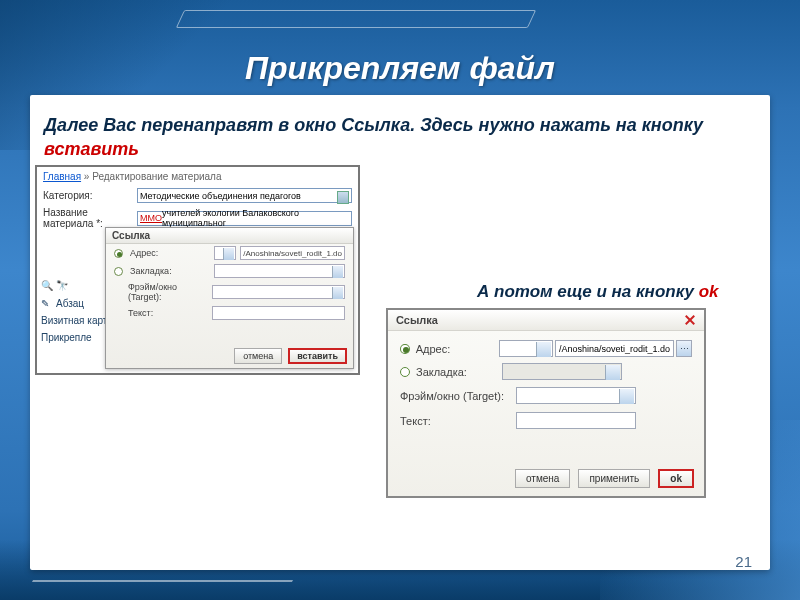 The width and height of the screenshot is (800, 600). I want to click on target-row-large: Фрэйм/окно (Target):, so click(546, 396).